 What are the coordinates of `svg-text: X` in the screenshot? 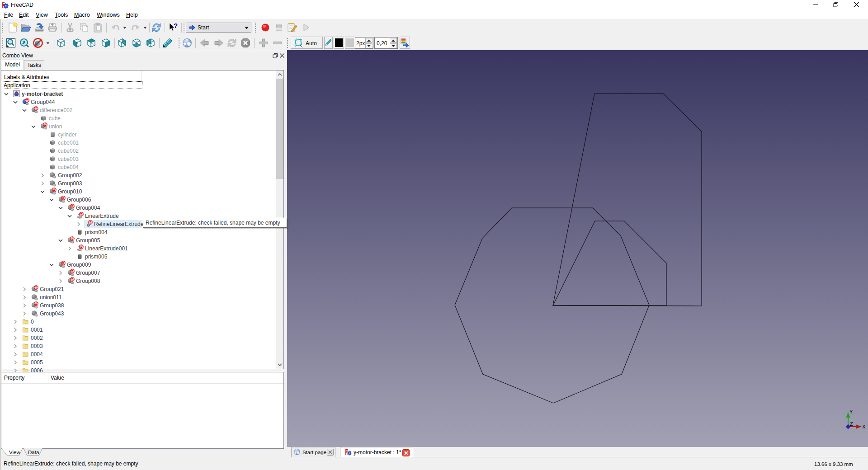 It's located at (864, 427).